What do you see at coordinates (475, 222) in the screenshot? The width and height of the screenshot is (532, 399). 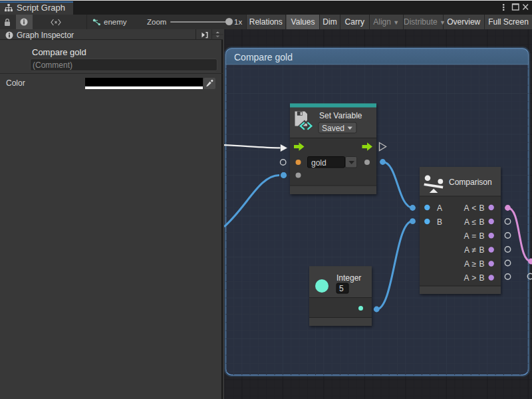 I see `svg-text: A ≤ B` at bounding box center [475, 222].